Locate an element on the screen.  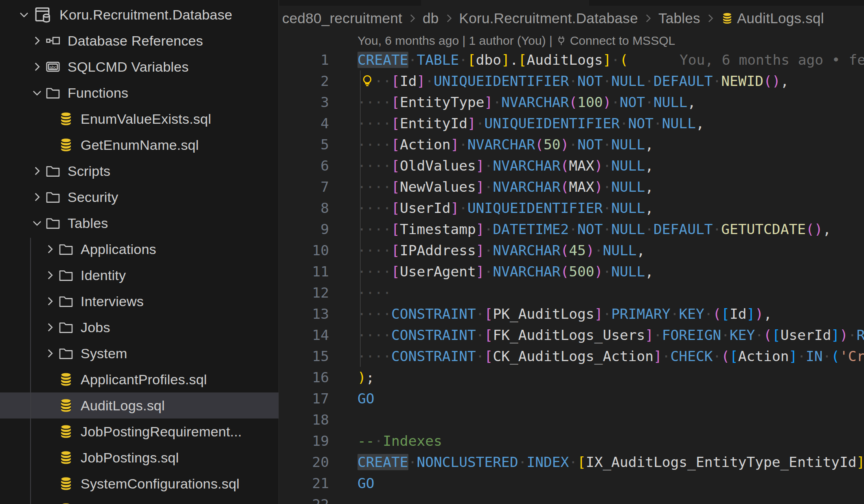
code-line: 21GO is located at coordinates (572, 483).